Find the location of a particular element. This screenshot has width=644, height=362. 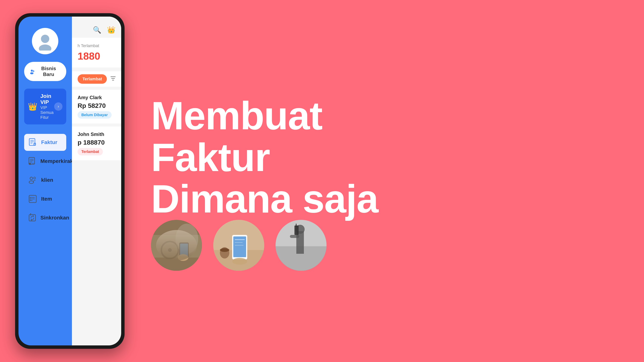

status-badge-2: Terlambat is located at coordinates (90, 152).